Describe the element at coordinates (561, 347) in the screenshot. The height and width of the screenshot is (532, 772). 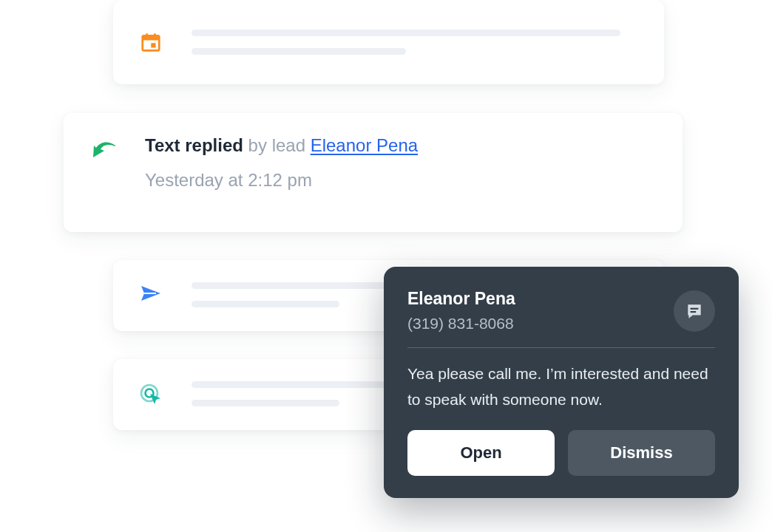
I see `divider` at that location.